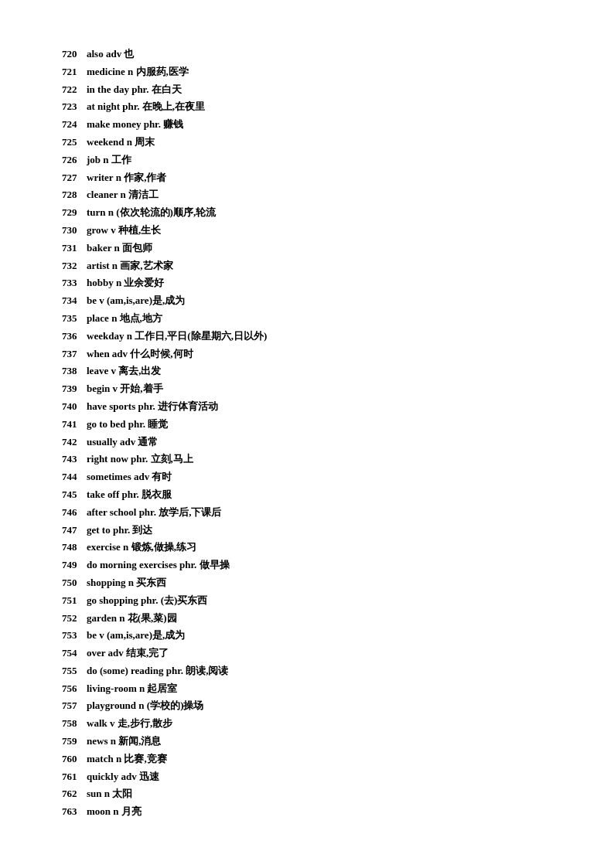 Image resolution: width=614 pixels, height=868 pixels. Describe the element at coordinates (307, 142) in the screenshot. I see `vocab-item: 725weekend n 周末` at that location.